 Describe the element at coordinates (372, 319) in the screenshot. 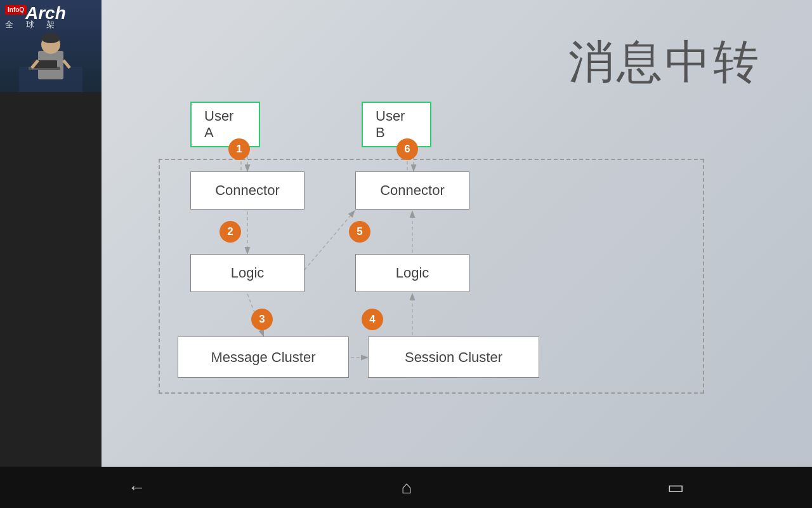

I see `step-4-badge: 4` at that location.